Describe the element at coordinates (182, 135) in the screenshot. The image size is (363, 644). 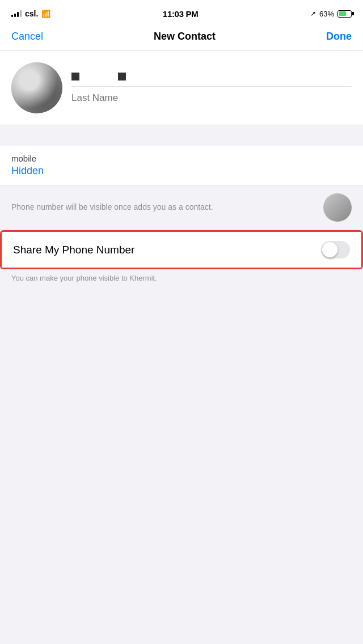
I see `section-separator` at that location.